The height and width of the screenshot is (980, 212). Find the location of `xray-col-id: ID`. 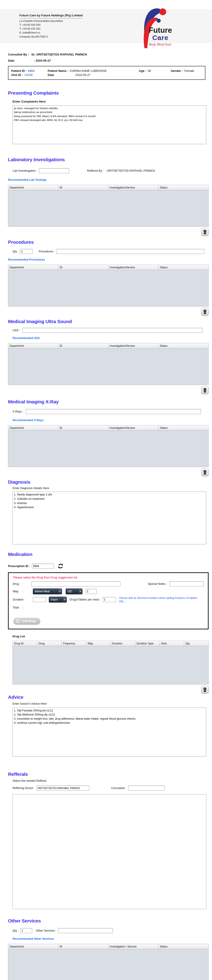

xray-col-id: ID is located at coordinates (83, 428).